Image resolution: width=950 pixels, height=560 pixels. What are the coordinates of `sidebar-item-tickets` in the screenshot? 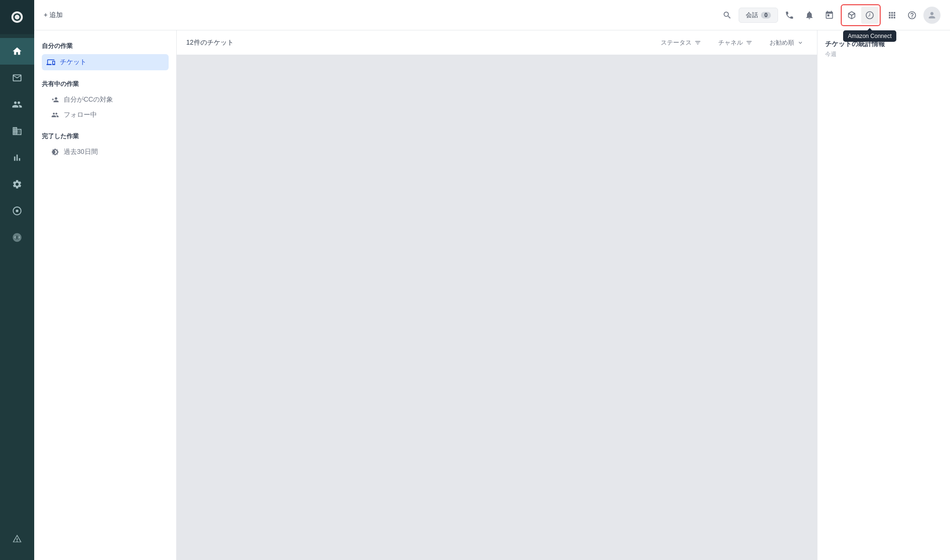 It's located at (17, 78).